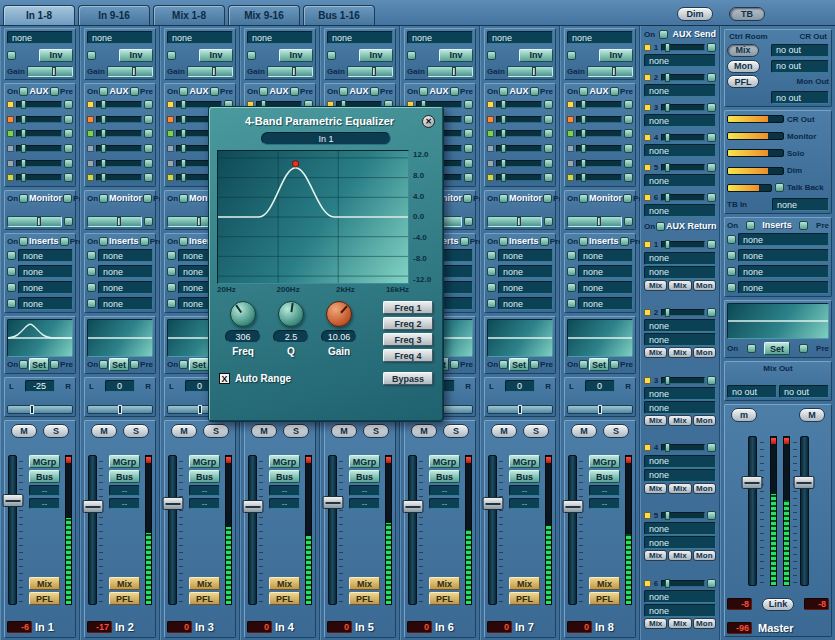  Describe the element at coordinates (456, 56) in the screenshot. I see `invert-button: Inv` at that location.